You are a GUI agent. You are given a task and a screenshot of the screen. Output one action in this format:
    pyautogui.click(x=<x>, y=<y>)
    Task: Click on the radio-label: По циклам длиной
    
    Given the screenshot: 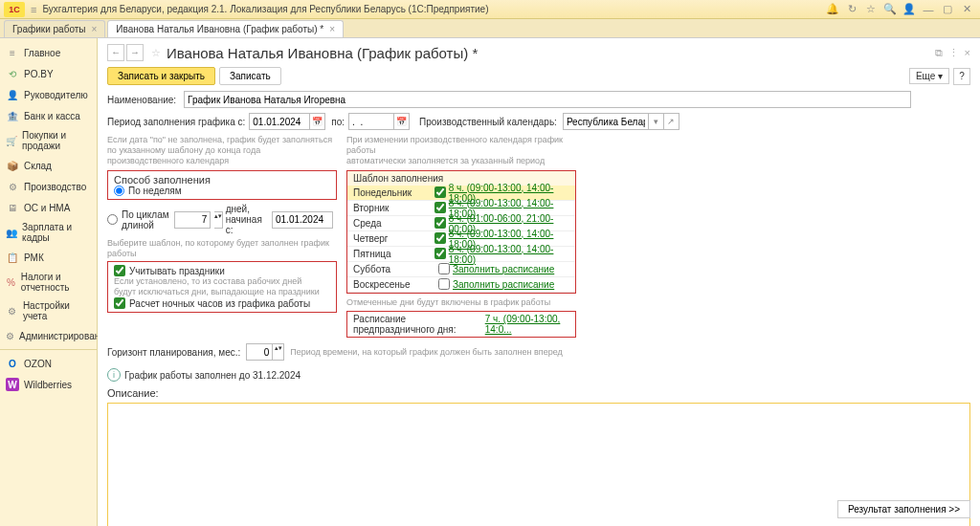 What is the action you would take?
    pyautogui.click(x=146, y=220)
    